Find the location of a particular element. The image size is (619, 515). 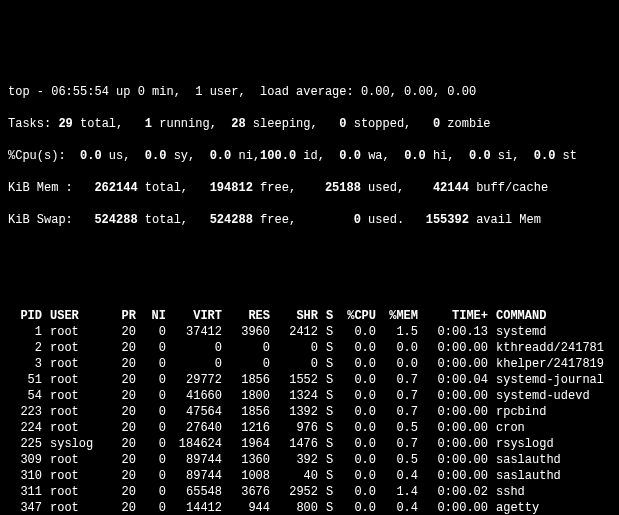

cell-shr: 2412 is located at coordinates (298, 332).